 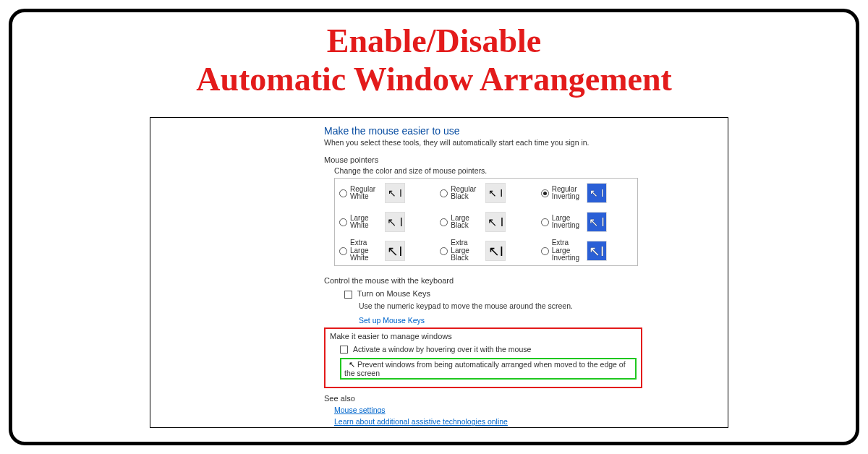 What do you see at coordinates (385, 251) in the screenshot?
I see `radio-xlarge-white: Extra Large White ↖I` at bounding box center [385, 251].